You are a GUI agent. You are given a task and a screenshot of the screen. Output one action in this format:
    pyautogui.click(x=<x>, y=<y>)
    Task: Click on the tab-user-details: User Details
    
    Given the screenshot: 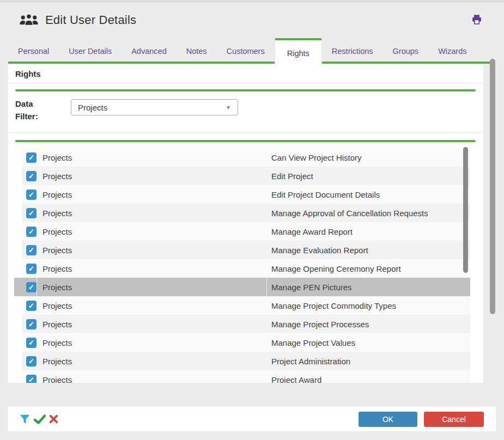 What is the action you would take?
    pyautogui.click(x=90, y=51)
    